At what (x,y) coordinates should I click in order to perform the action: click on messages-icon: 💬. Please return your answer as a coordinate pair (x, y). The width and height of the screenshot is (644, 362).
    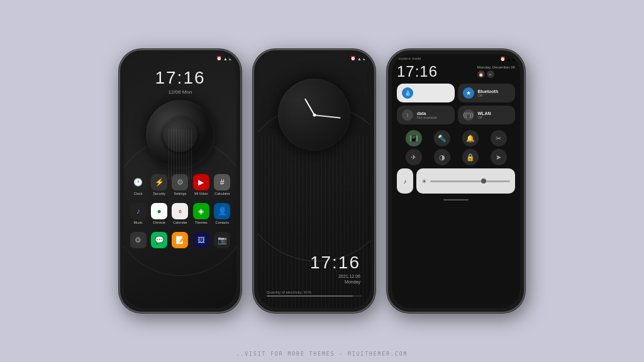
    Looking at the image, I should click on (159, 240).